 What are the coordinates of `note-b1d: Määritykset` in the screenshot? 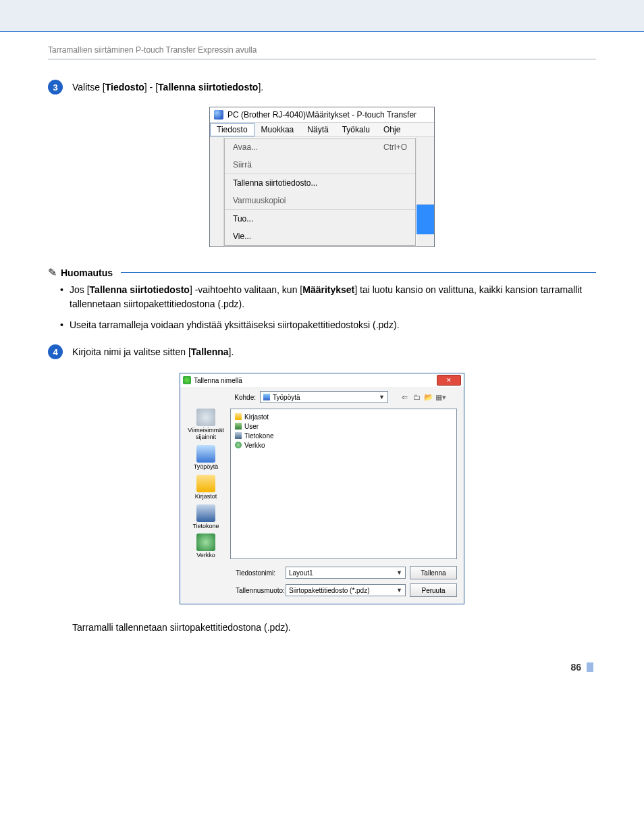 It's located at (328, 290).